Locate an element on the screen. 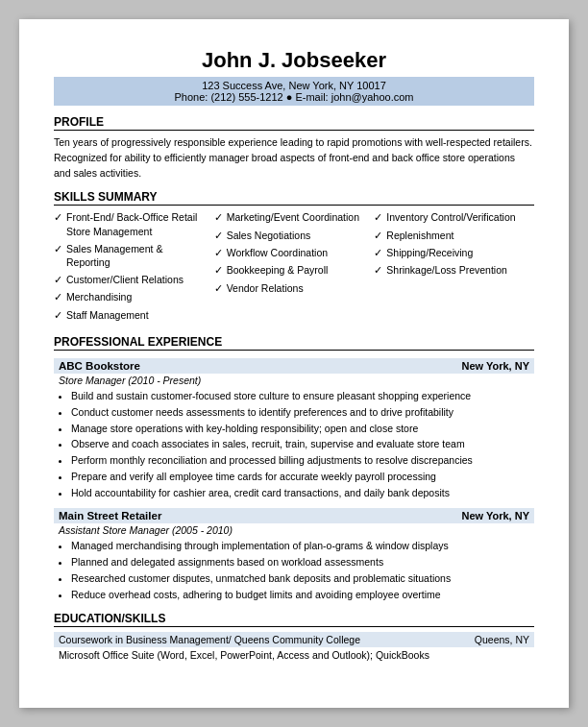  job-bullets-2: Managed merchandising through implementa… is located at coordinates (294, 570).